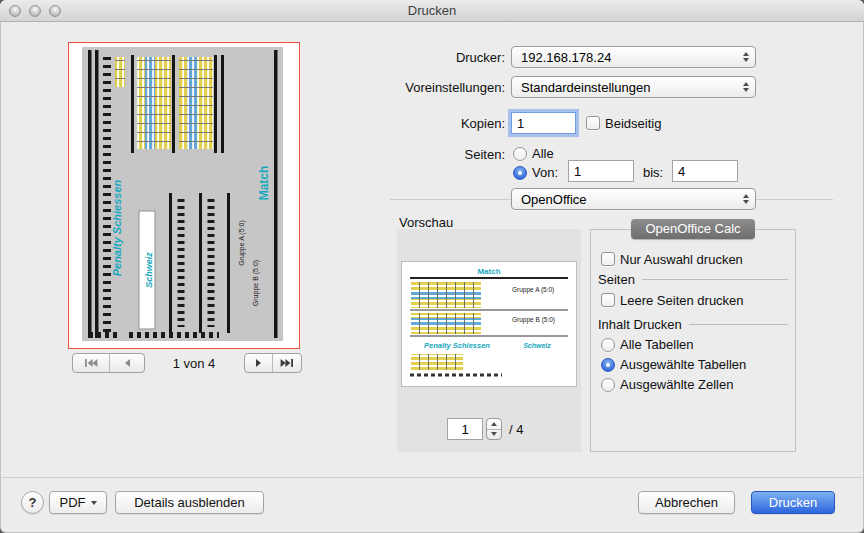 The height and width of the screenshot is (533, 864). I want to click on selection-only-label: Nur Auswahl drucken, so click(682, 260).